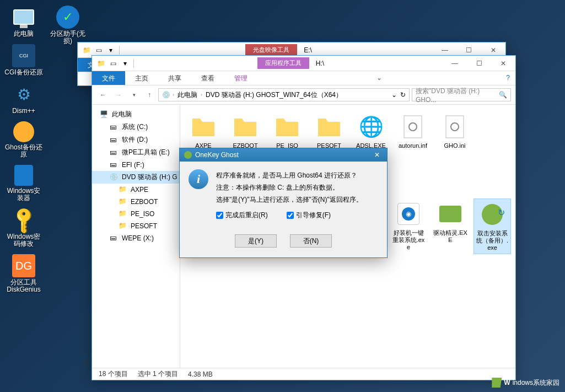 The width and height of the screenshot is (565, 392). I want to click on address-bar-row: ← → ▾ ↑ 💿 › 此电脑 › DVD 驱动器 (H:) GHOST_WIN…, so click(304, 95).